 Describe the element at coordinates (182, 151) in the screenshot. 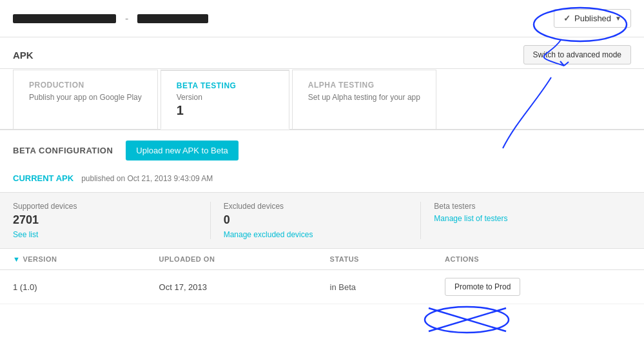

I see `upload-apk-button: Upload new APK to Beta` at that location.